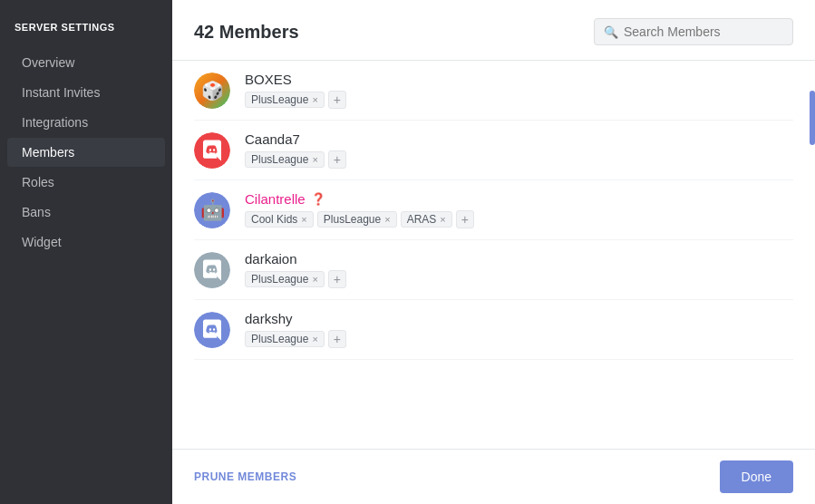 The image size is (815, 504). Describe the element at coordinates (271, 259) in the screenshot. I see `member-name-text: darkaion` at that location.